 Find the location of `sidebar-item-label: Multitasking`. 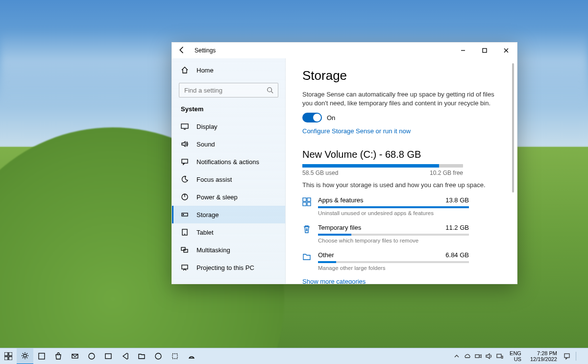

sidebar-item-label: Multitasking is located at coordinates (214, 250).